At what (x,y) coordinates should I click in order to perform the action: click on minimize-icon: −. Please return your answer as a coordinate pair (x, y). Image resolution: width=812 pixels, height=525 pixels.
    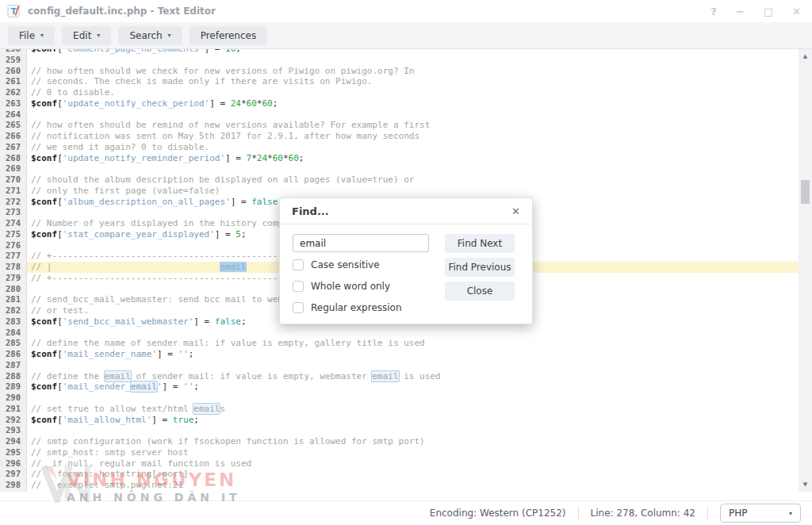
    Looking at the image, I should click on (741, 11).